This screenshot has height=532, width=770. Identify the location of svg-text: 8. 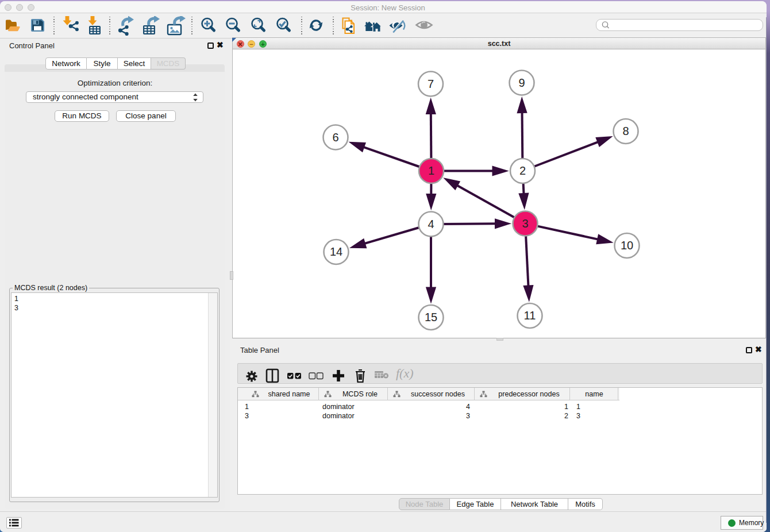
(625, 131).